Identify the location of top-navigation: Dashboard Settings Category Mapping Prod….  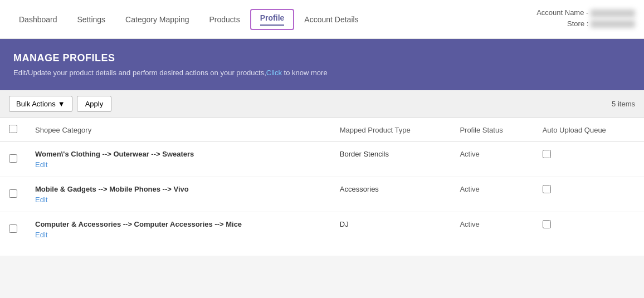
(322, 19).